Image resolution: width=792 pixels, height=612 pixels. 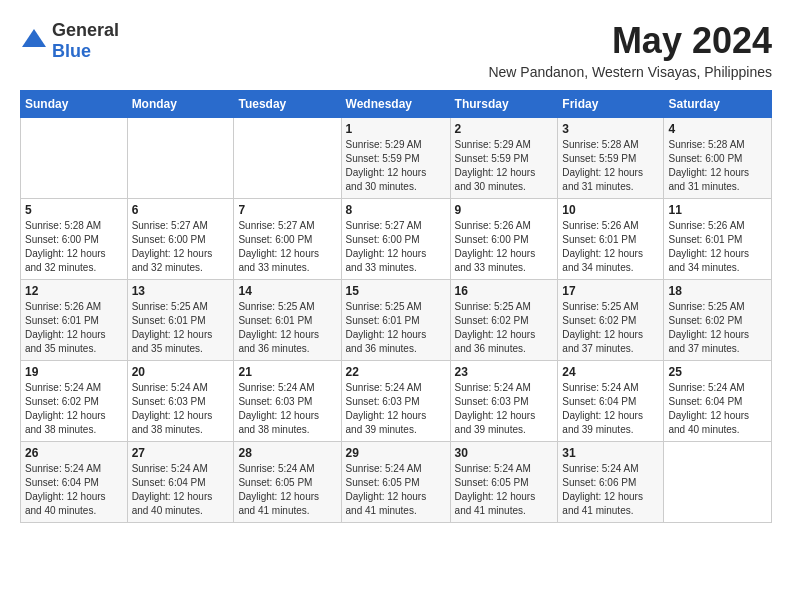 What do you see at coordinates (611, 158) in the screenshot?
I see `calendar-cell: 3Sunrise: 5:28 AM Sunset: 5:59 PM Daylig…` at bounding box center [611, 158].